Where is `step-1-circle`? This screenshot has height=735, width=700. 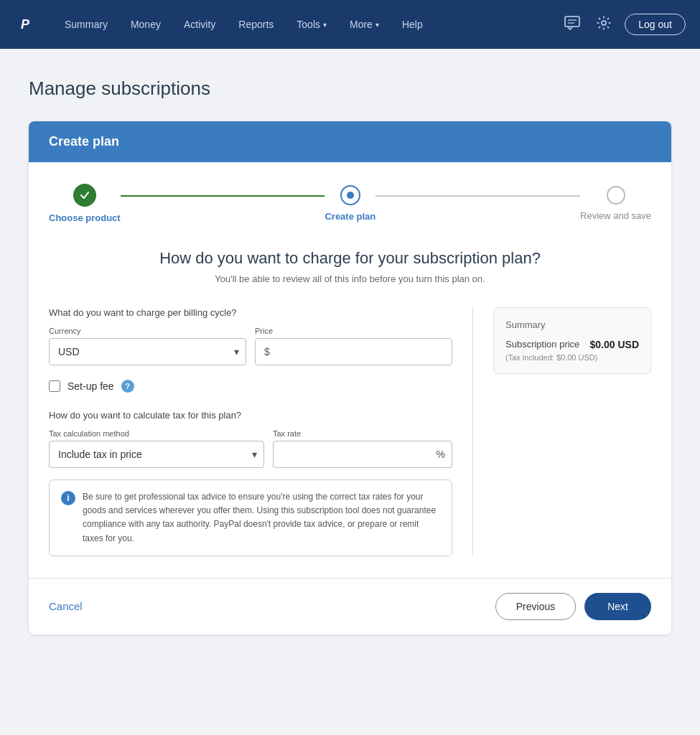
step-1-circle is located at coordinates (85, 195).